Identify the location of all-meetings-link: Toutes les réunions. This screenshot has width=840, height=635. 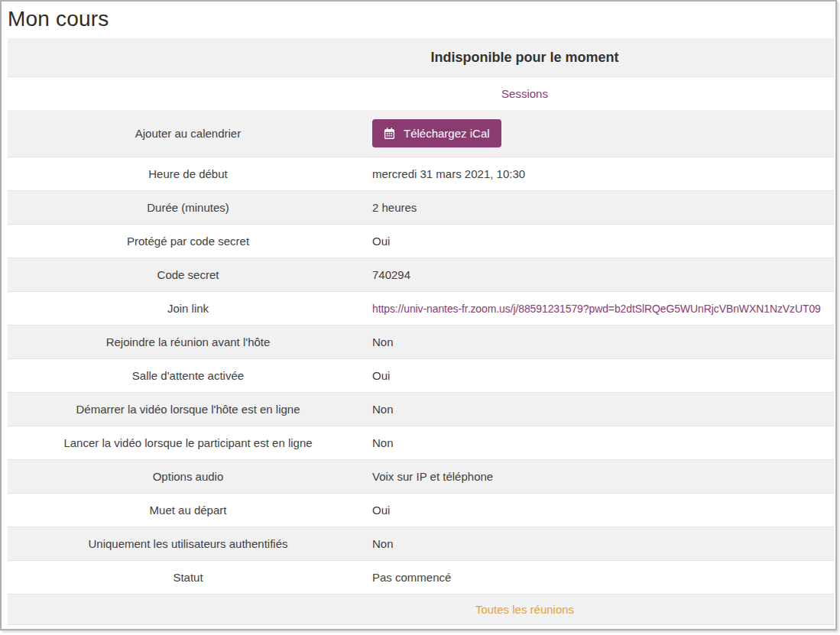
(524, 610).